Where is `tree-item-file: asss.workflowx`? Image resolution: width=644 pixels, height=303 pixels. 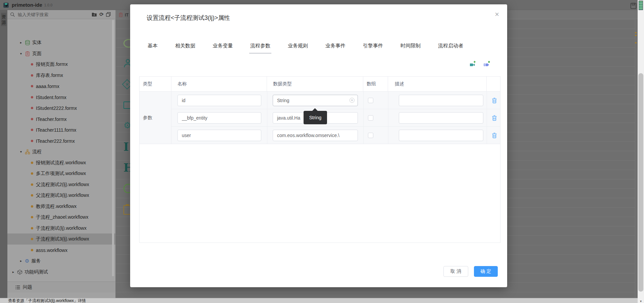
tree-item-file: asss.workflowx is located at coordinates (61, 250).